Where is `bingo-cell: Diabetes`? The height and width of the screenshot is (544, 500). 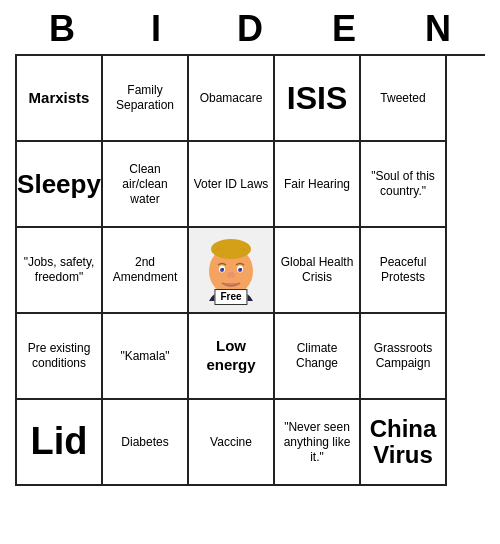 bingo-cell: Diabetes is located at coordinates (146, 443).